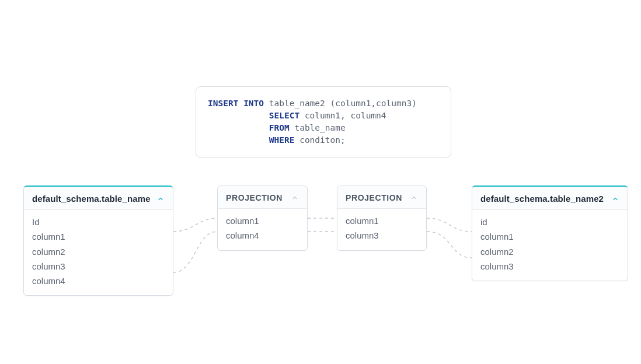  What do you see at coordinates (98, 253) in the screenshot?
I see `node-body: Id column1 column2 column3 column4` at bounding box center [98, 253].